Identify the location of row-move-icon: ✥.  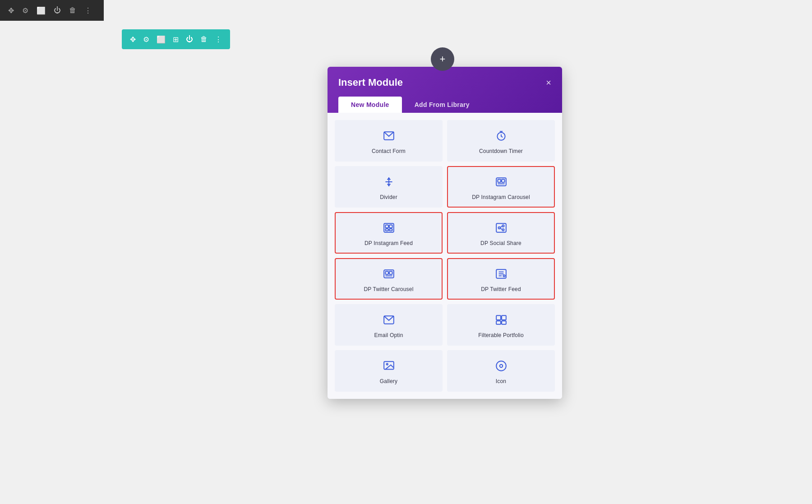
(133, 40).